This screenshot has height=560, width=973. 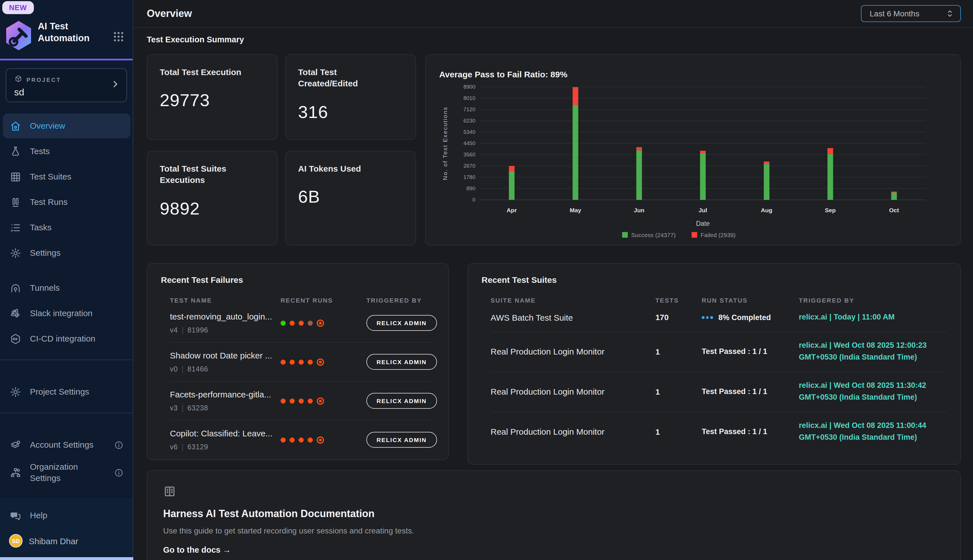 What do you see at coordinates (714, 280) in the screenshot?
I see `table-title: Recent Test Suites` at bounding box center [714, 280].